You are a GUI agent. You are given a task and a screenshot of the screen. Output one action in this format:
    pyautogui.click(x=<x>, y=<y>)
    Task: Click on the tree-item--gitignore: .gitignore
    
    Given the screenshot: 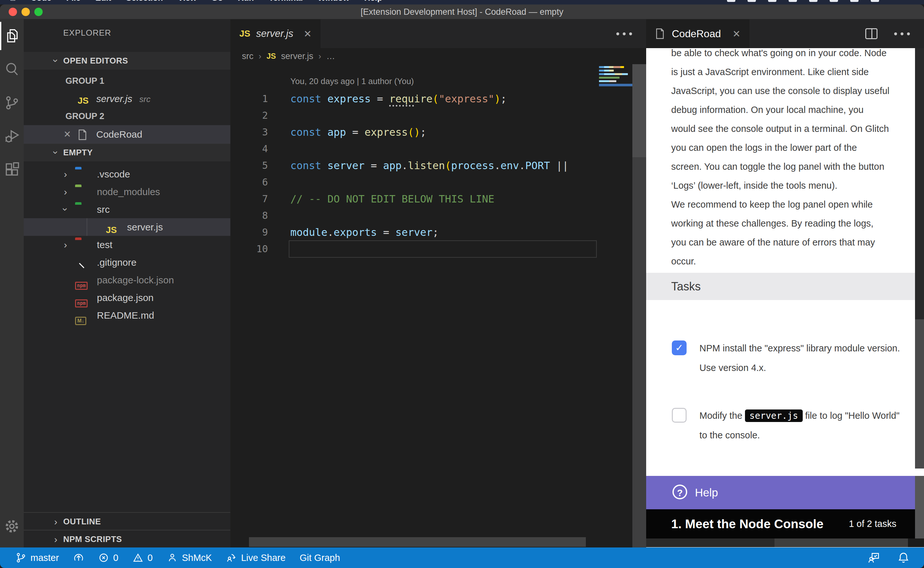 What is the action you would take?
    pyautogui.click(x=127, y=262)
    